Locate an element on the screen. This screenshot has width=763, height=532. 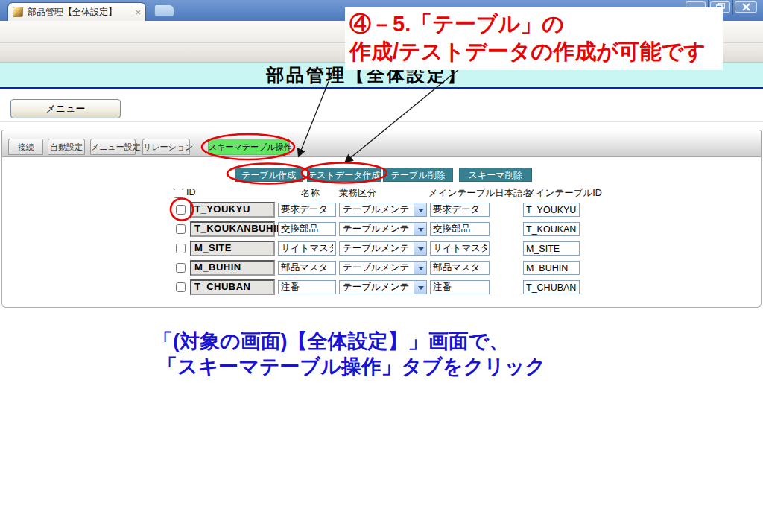
caption-line-1: 「(対象の画面)【全体設定】」画面で、 is located at coordinates (349, 341).